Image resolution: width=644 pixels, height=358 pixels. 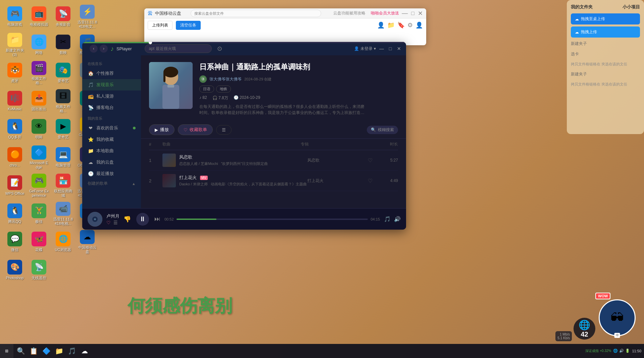 What do you see at coordinates (160, 25) in the screenshot?
I see `upload-list-btn: 上传列表` at bounding box center [160, 25].